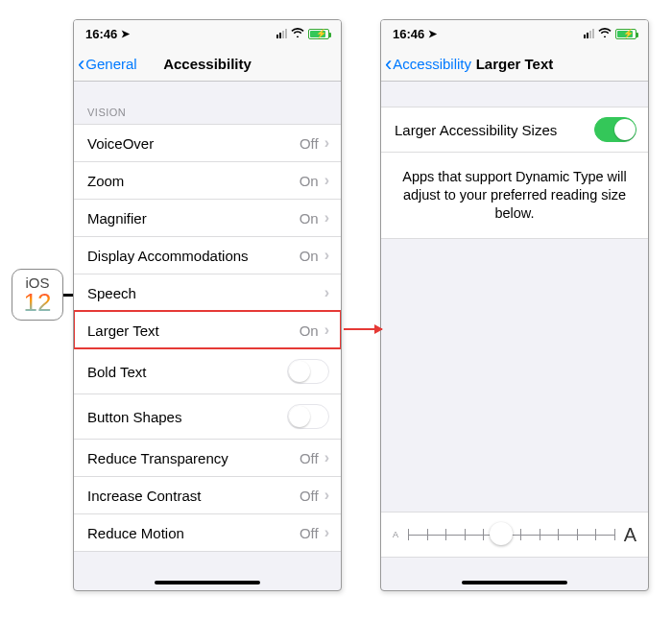 The height and width of the screenshot is (620, 672). What do you see at coordinates (501, 534) in the screenshot?
I see `slider-knob` at bounding box center [501, 534].